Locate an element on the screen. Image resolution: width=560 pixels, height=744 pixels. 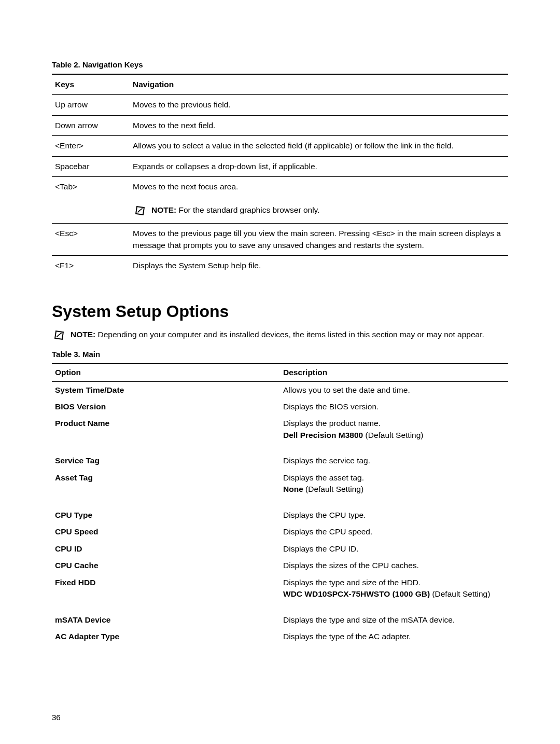
option-cell: Service Tag is located at coordinates (166, 457).